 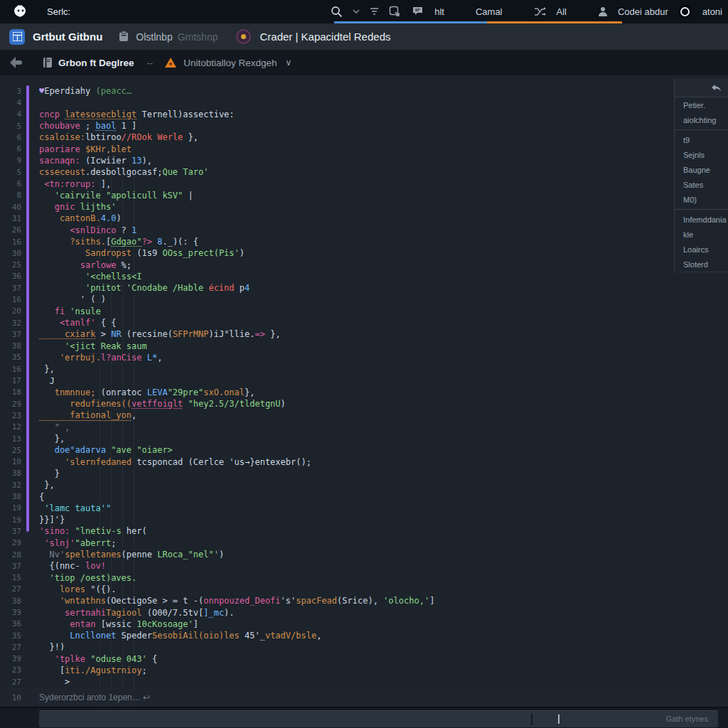 What do you see at coordinates (341, 670) in the screenshot?
I see `code-line: 23 [iti./Agustrnioy;` at bounding box center [341, 670].